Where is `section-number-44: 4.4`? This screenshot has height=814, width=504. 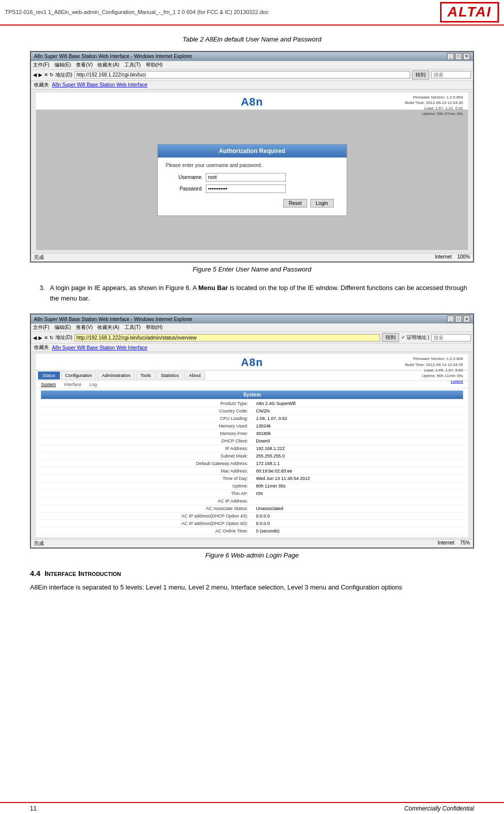
section-number-44: 4.4 is located at coordinates (35, 573).